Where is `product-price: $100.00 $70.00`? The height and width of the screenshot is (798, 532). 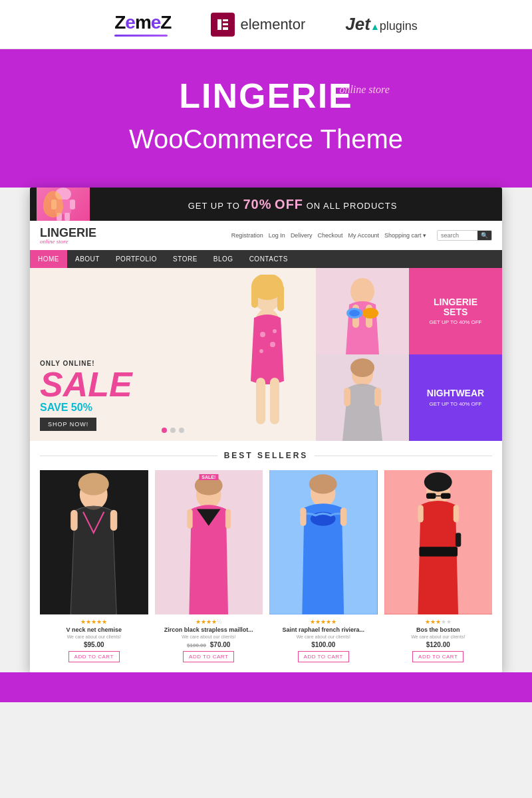 product-price: $100.00 $70.00 is located at coordinates (209, 645).